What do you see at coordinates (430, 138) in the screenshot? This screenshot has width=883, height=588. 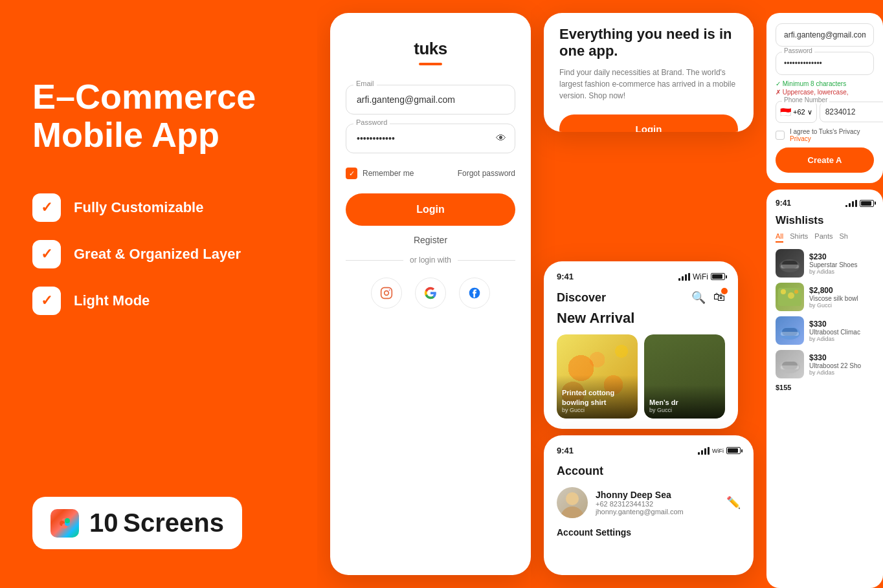 I see `password-input` at bounding box center [430, 138].